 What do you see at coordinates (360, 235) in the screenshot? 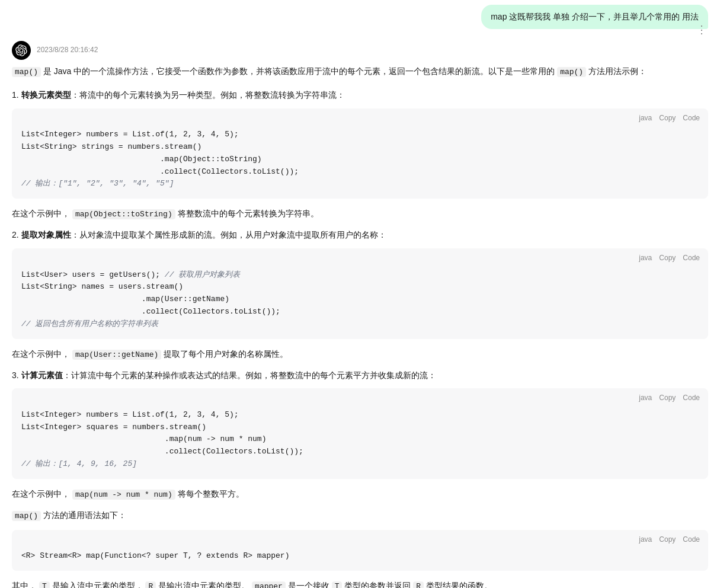
I see `section-2-heading: 2. 提取对象属性：从对象流中提取某个属性形成新的流。例如，从用户对象流中提取所…` at bounding box center [360, 235].